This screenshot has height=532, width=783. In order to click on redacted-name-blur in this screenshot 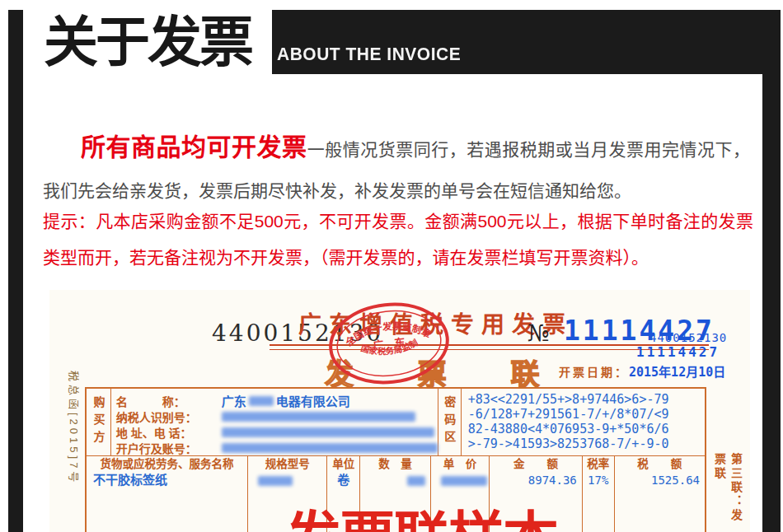, I will do `click(261, 401)`.